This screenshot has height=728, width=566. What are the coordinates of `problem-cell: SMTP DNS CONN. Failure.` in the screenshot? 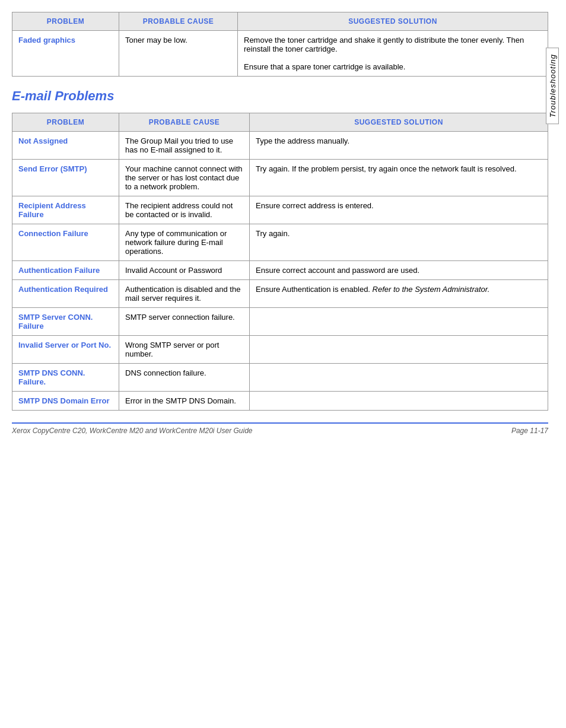 It's located at (66, 377).